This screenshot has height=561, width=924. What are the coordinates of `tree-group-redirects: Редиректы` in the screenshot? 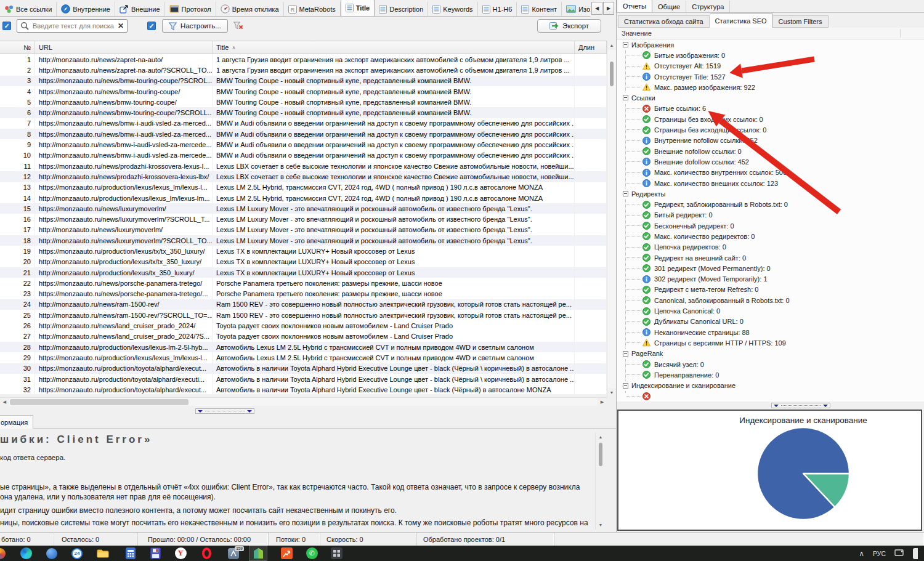 It's located at (770, 193).